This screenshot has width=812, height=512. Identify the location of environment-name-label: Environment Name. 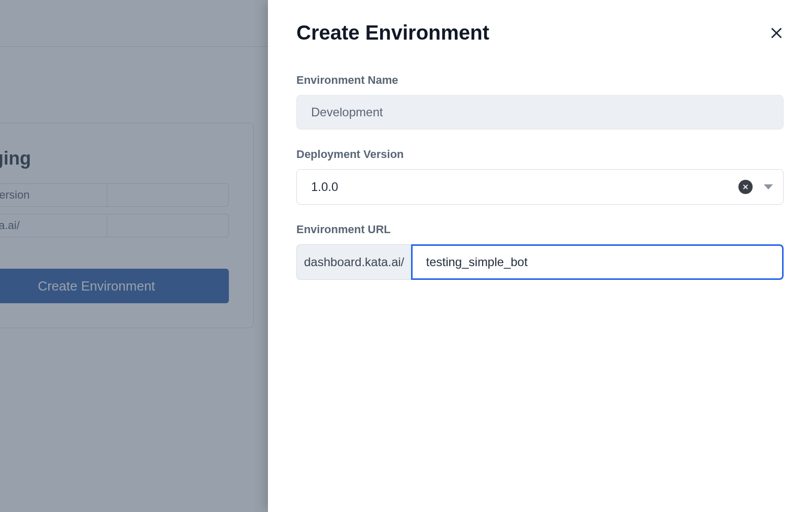
(540, 80).